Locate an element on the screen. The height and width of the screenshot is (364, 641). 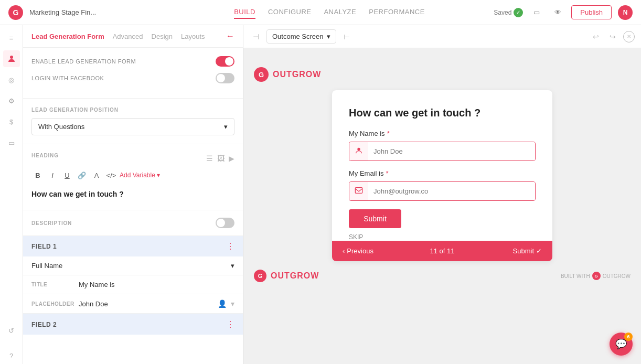
chevron-down-icon-ph: ▾ is located at coordinates (233, 304).